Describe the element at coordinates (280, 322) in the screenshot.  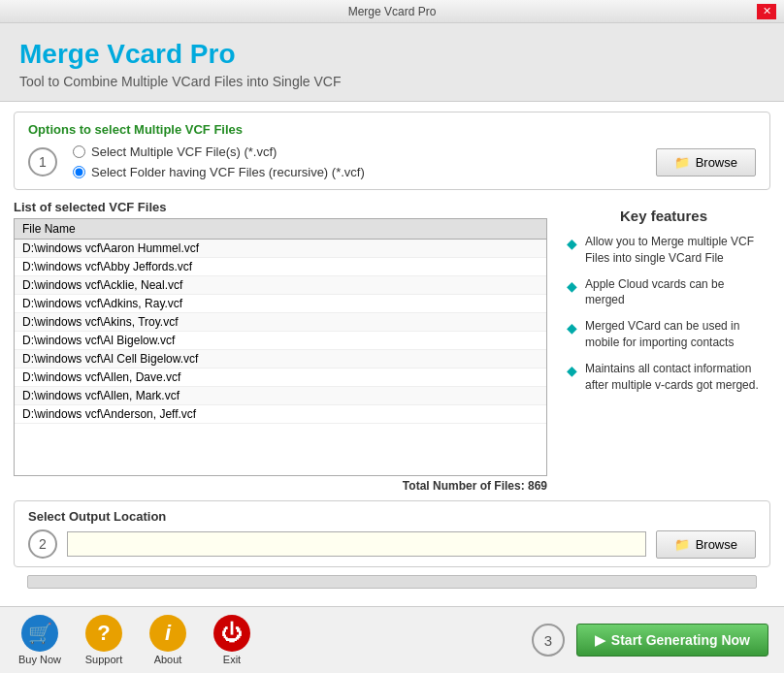
I see `list-item: D:\windows vcf\Akins, Troy.vcf` at that location.